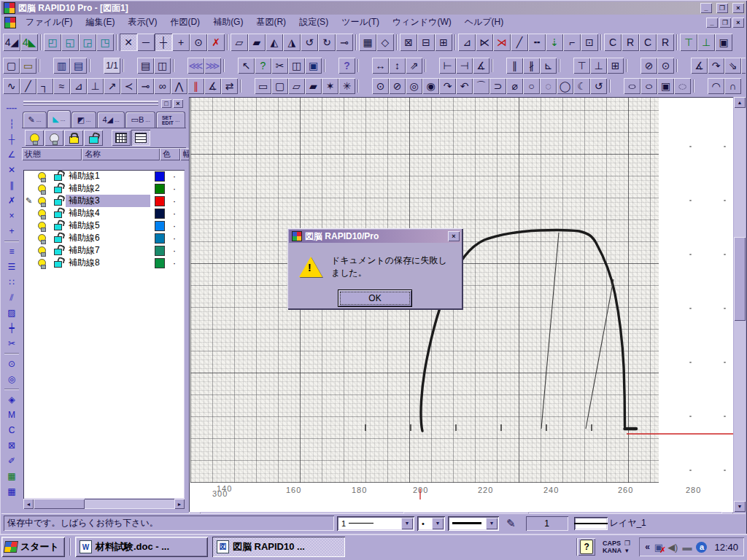  What do you see at coordinates (104, 226) in the screenshot?
I see `layer-row-5: 補助線5 ·` at bounding box center [104, 226].